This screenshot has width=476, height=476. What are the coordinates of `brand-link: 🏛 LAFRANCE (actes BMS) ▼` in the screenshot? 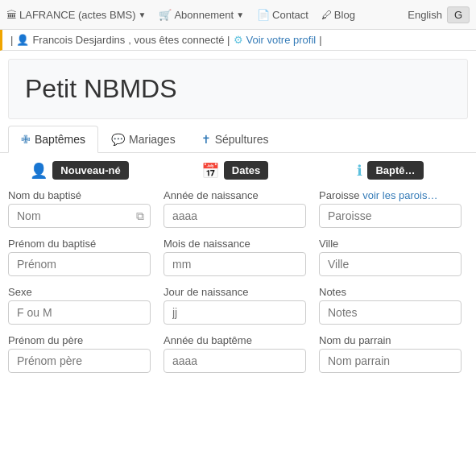 It's located at (76, 14).